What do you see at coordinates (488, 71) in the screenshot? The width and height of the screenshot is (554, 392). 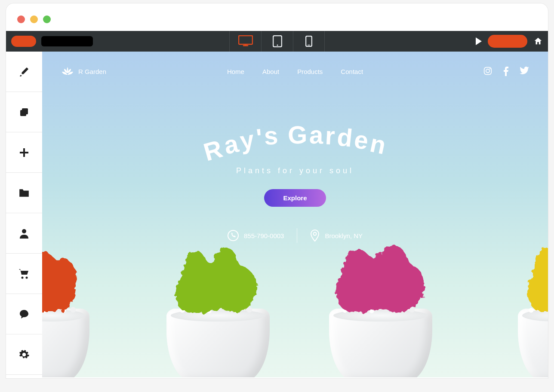 I see `instagram-icon` at bounding box center [488, 71].